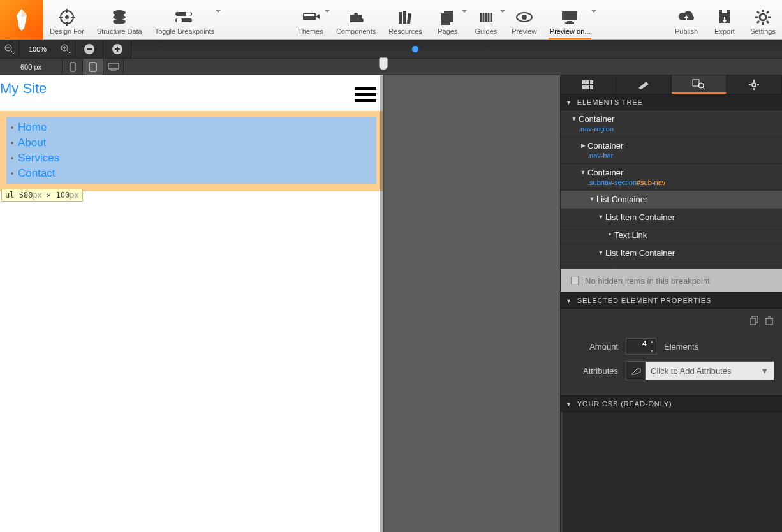  What do you see at coordinates (763, 19) in the screenshot?
I see `settings-button: Settings` at bounding box center [763, 19].